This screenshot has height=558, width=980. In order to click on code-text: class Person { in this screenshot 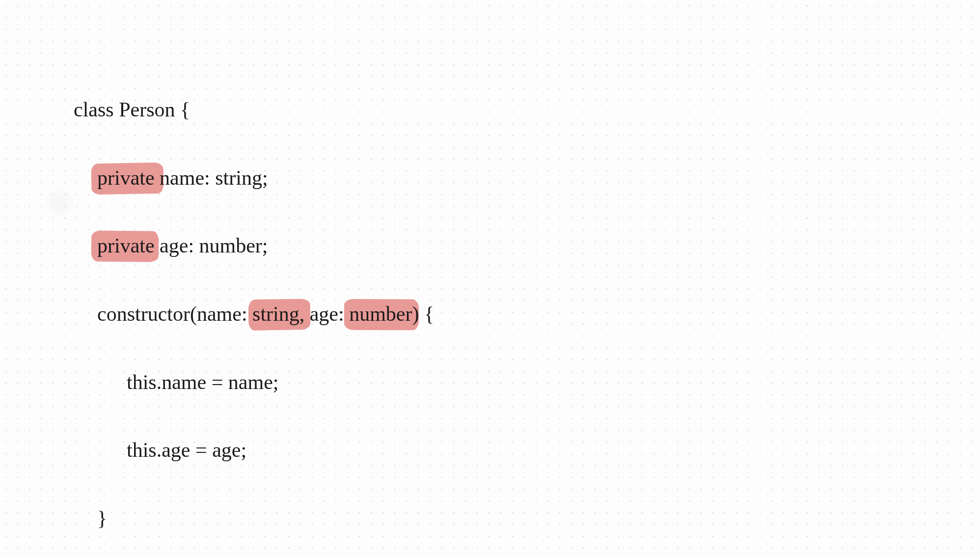, I will do `click(132, 110)`.